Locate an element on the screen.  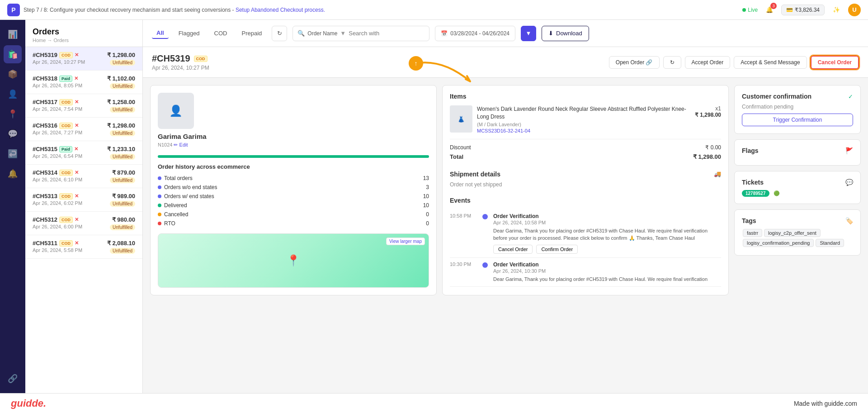
trigger-confirmation-button: Trigger Confirmation is located at coordinates (797, 120).